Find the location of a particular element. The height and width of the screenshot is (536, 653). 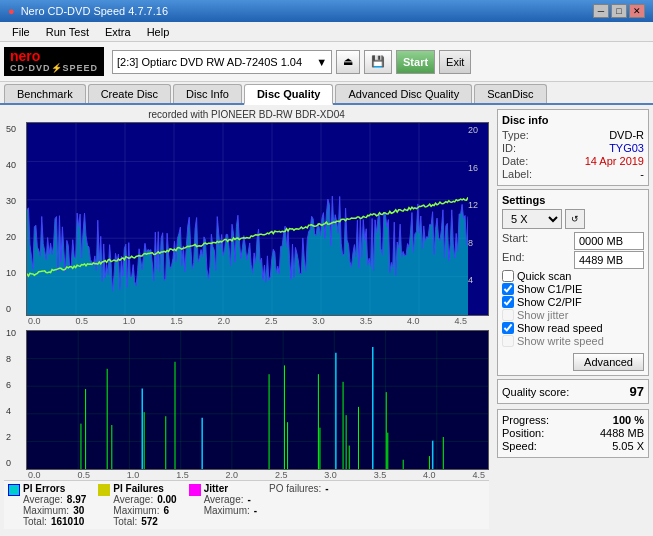

y-label-b2: 2 is located at coordinates (15, 437).